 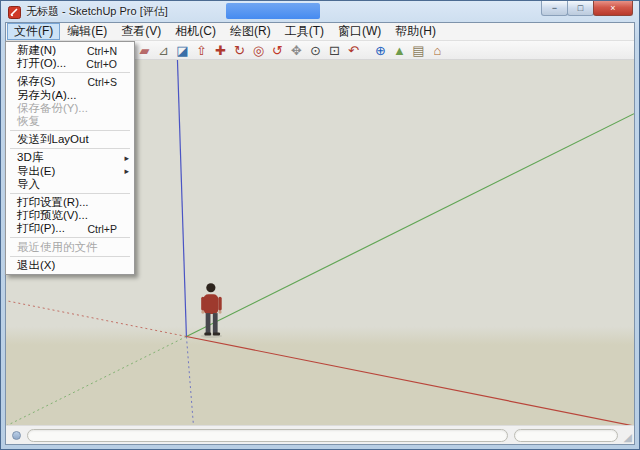 I want to click on push-pull-icon: ⇧, so click(x=202, y=50).